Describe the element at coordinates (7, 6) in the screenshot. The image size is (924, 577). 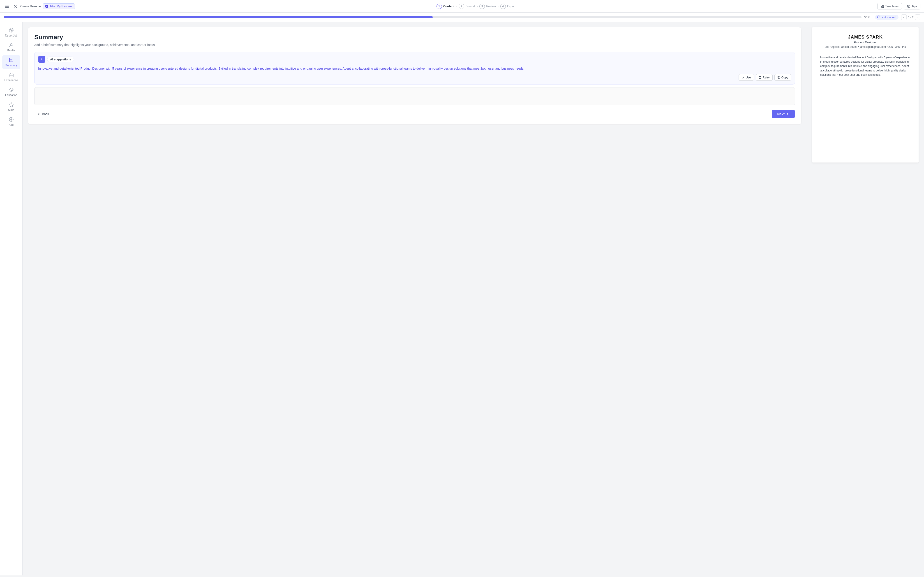
I see `menu-button` at that location.